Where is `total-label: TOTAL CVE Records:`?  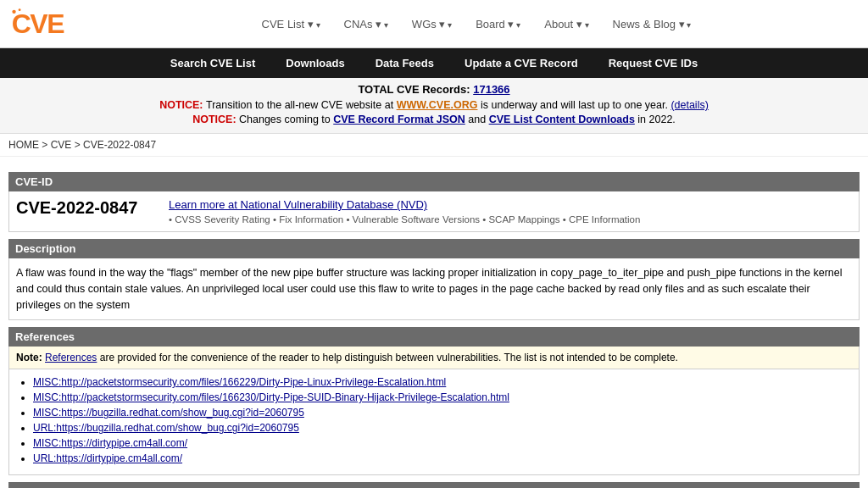
total-label: TOTAL CVE Records: is located at coordinates (415, 90).